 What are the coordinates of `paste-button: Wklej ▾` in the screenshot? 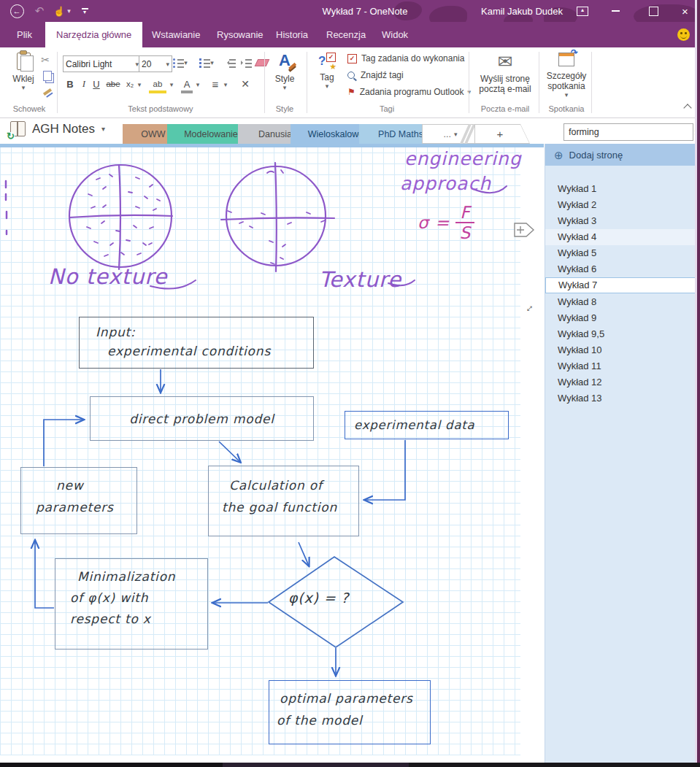 It's located at (23, 72).